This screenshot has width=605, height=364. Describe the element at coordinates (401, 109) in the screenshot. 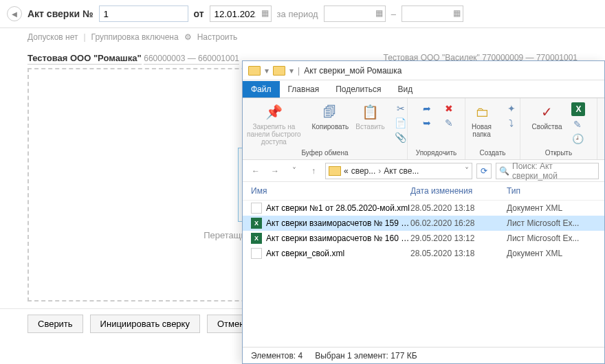

I see `cut-icon: ✂` at that location.